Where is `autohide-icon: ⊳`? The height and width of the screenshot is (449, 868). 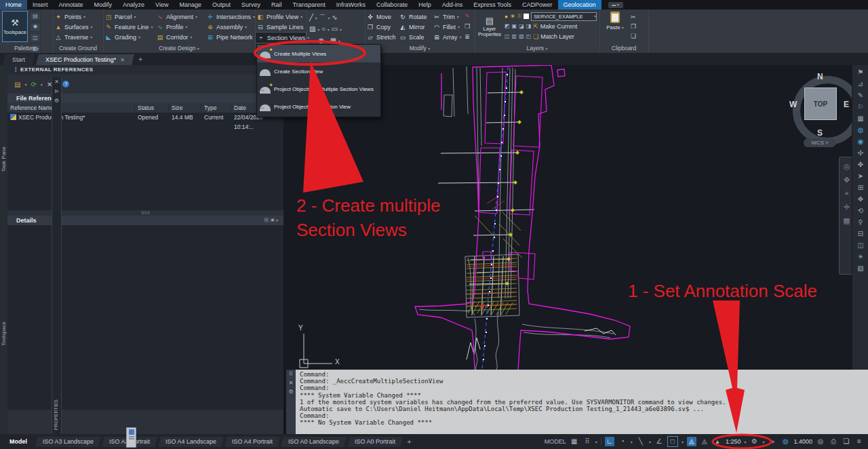 autohide-icon: ⊳ is located at coordinates (57, 92).